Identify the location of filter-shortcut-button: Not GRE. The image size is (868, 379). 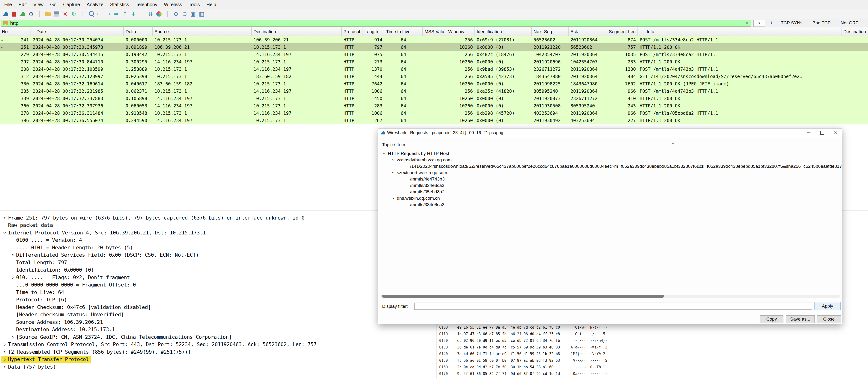
(850, 23).